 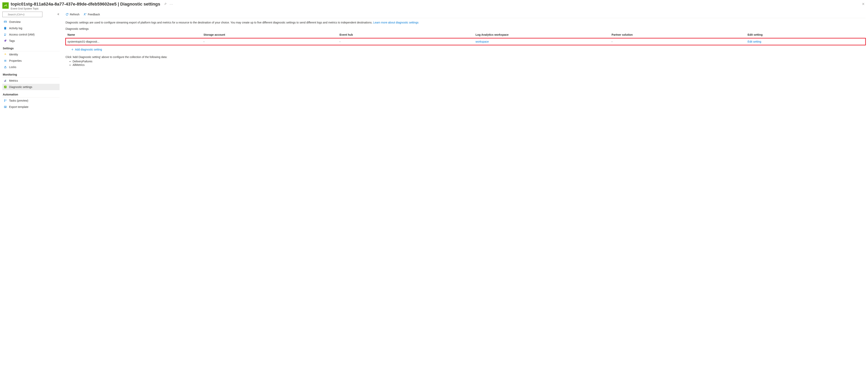 What do you see at coordinates (13, 81) in the screenshot?
I see `sidebar-item-label: Metrics` at bounding box center [13, 81].